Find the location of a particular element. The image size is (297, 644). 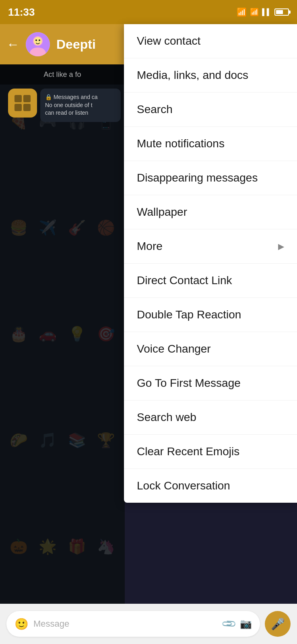

pattern-icon: ✈️ is located at coordinates (48, 228).